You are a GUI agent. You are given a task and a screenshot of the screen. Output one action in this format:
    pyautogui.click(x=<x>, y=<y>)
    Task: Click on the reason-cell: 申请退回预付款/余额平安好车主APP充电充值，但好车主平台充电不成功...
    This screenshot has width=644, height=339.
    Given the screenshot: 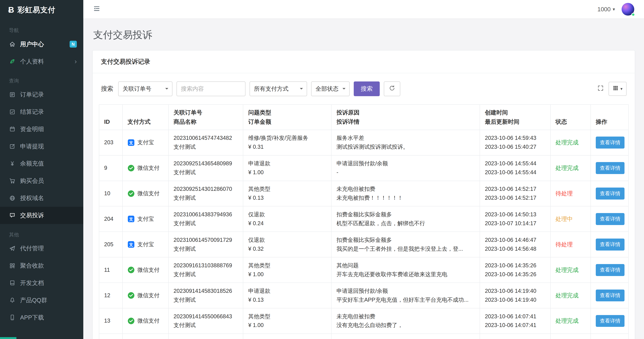 What is the action you would take?
    pyautogui.click(x=406, y=295)
    